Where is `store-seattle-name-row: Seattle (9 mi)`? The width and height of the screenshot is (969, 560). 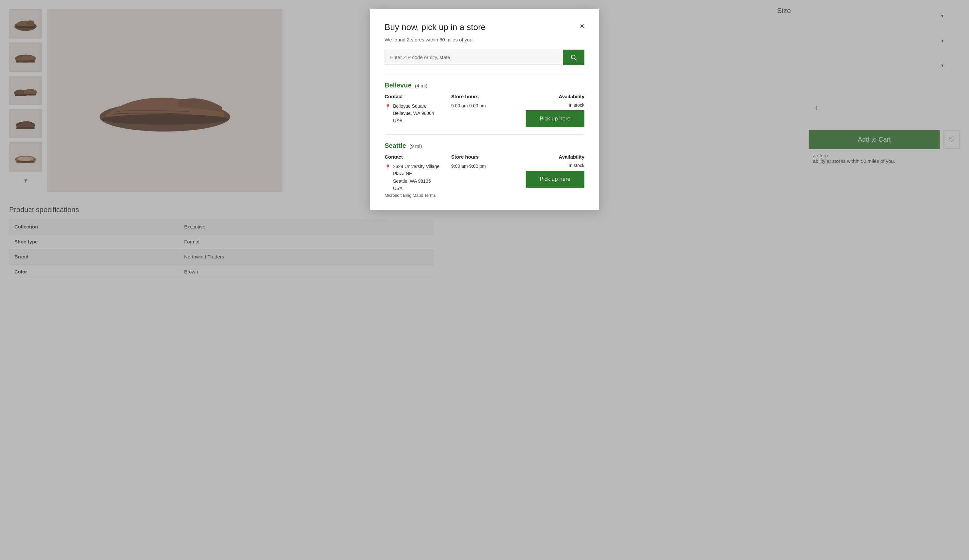 store-seattle-name-row: Seattle (9 mi) is located at coordinates (484, 146).